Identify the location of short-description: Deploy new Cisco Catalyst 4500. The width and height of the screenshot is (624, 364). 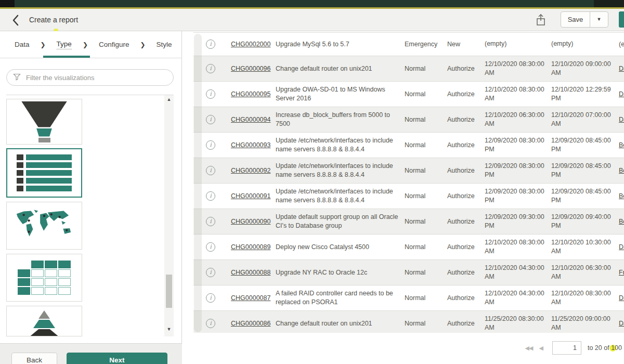
(340, 248).